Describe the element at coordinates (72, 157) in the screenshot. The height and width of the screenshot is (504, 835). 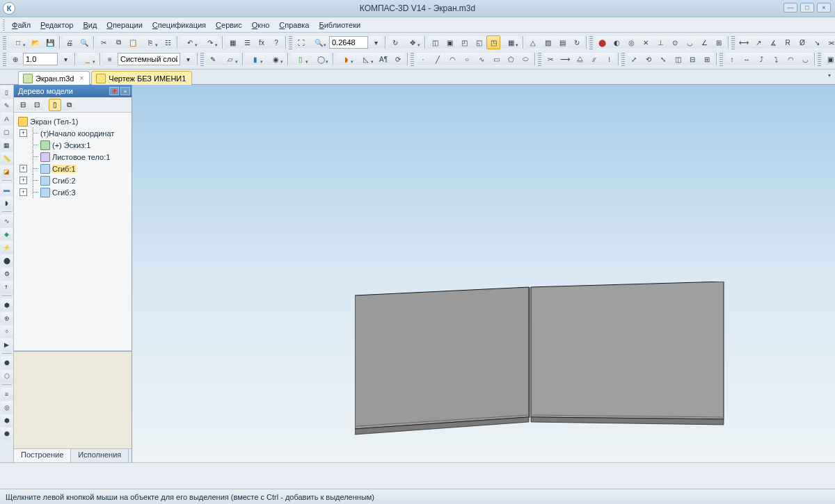
I see `tree-item-sheetbody: Листовое тело:1` at that location.